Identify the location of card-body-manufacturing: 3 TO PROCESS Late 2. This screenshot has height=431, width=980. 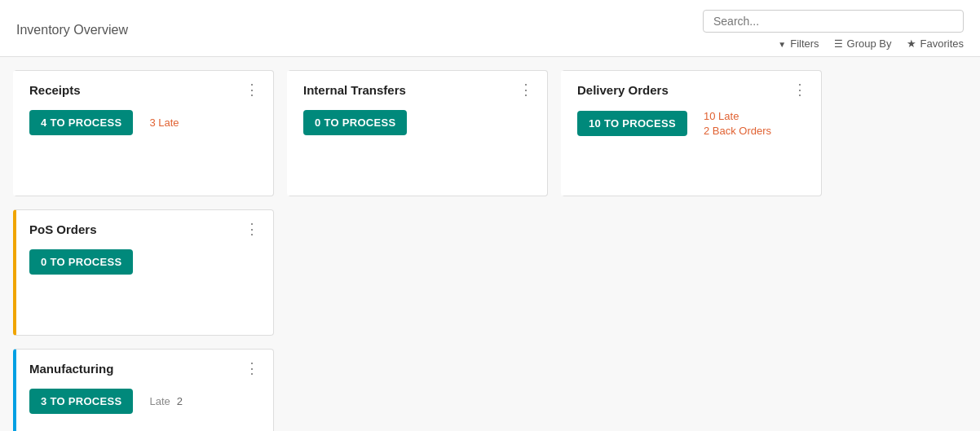
(145, 401).